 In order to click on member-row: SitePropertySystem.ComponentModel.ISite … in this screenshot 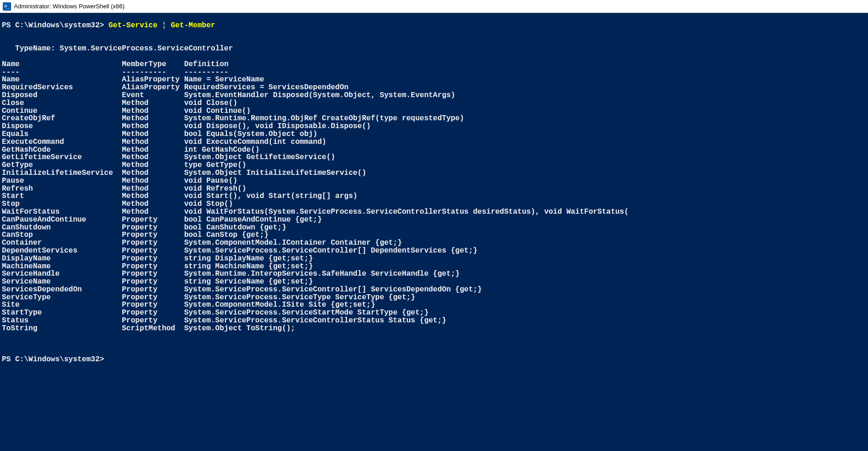, I will do `click(434, 305)`.